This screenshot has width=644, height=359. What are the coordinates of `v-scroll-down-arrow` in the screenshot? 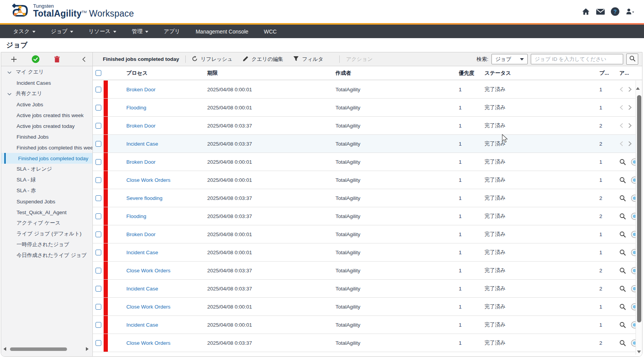 It's located at (639, 352).